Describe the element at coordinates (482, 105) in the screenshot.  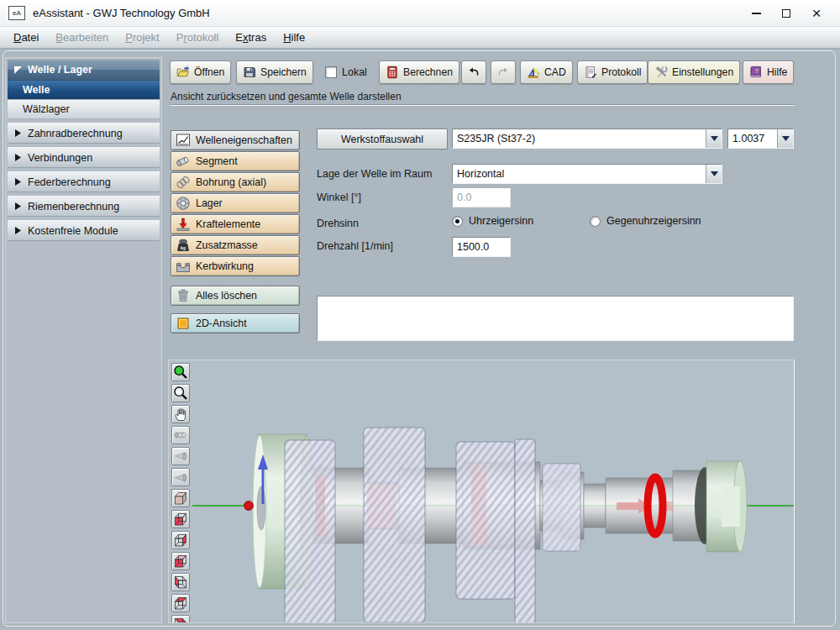
I see `toolbar-divider` at that location.